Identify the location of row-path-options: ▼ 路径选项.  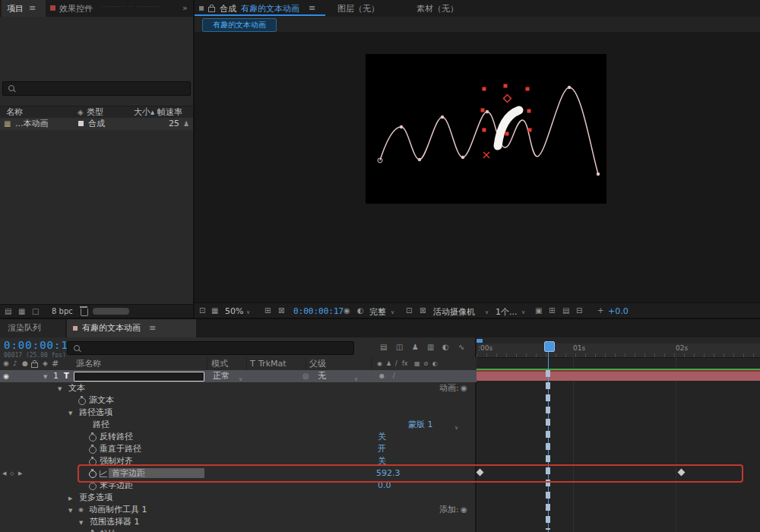
(239, 413).